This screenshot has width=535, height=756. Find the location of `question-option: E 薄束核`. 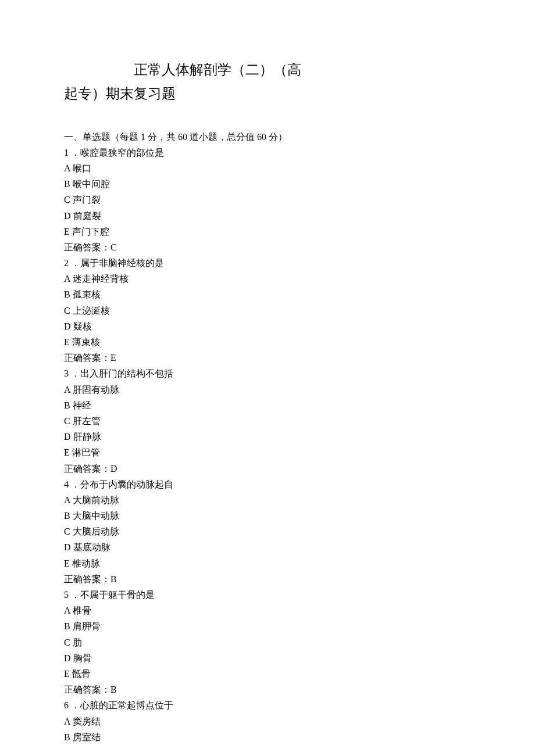

question-option: E 薄束核 is located at coordinates (268, 342).